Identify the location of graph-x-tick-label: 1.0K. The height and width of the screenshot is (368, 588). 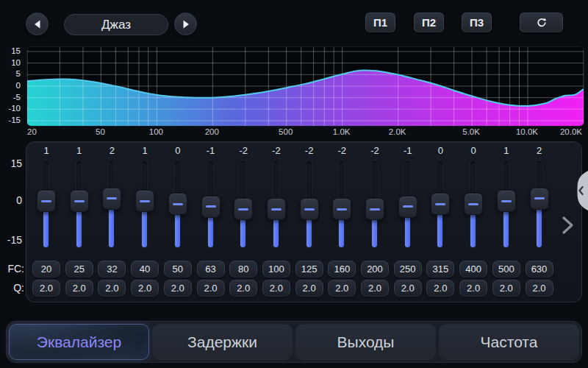
(342, 132).